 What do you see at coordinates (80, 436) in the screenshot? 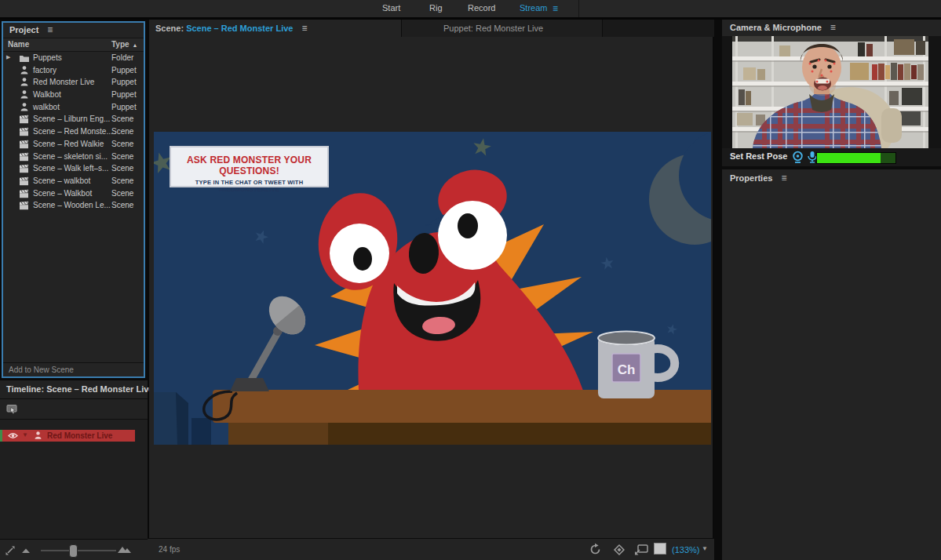
I see `track-label: Red Monster Live` at bounding box center [80, 436].